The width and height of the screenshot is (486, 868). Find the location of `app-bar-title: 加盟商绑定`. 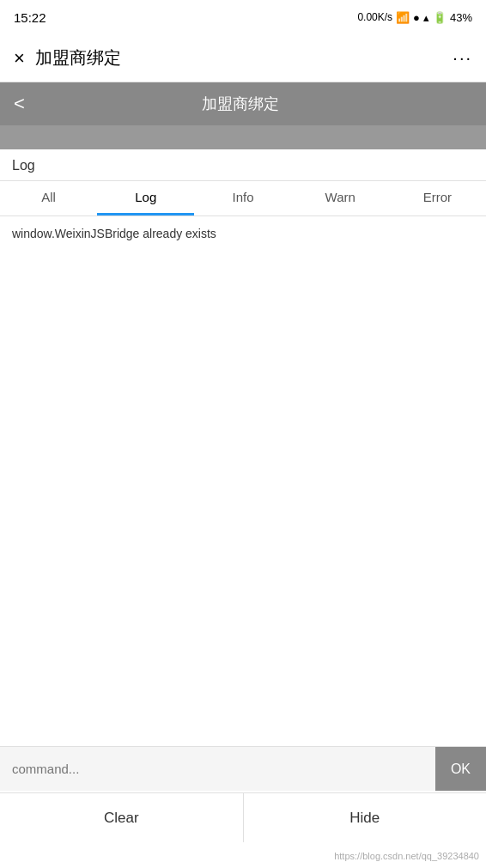

app-bar-title: 加盟商绑定 is located at coordinates (78, 58).